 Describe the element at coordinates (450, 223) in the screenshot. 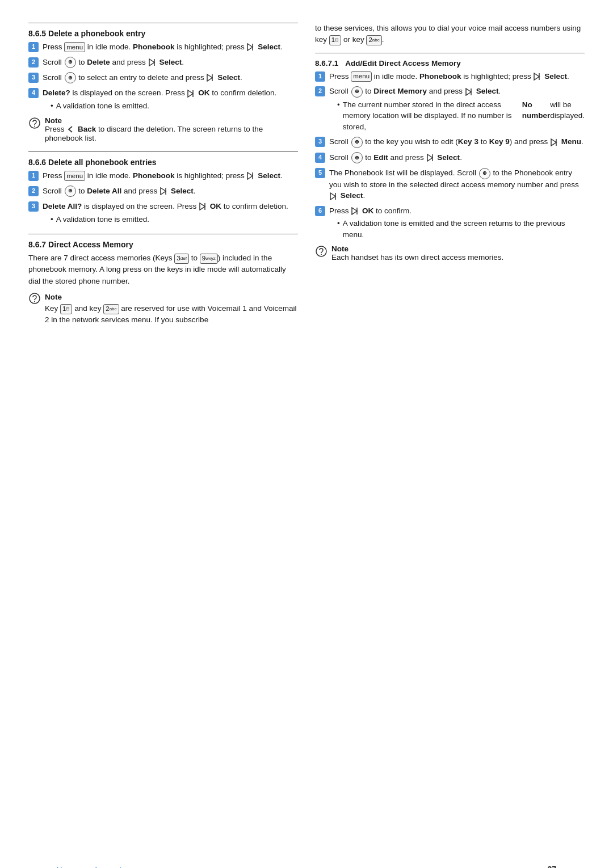

I see `step-8671-6: 6 Press OK to confirm. A validation tone…` at that location.